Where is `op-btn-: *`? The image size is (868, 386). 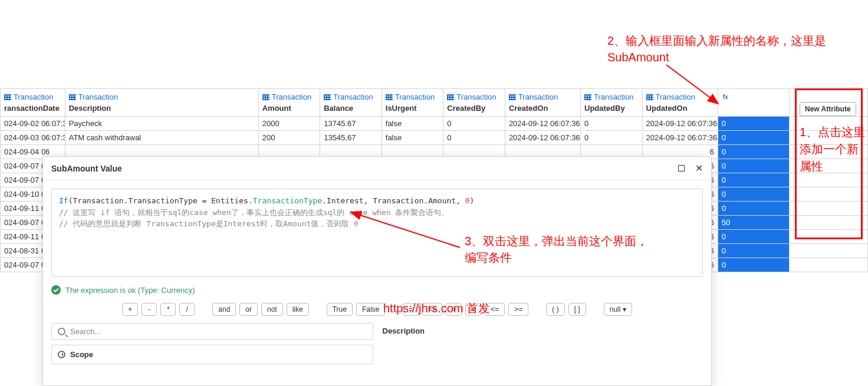
op-btn-: * is located at coordinates (168, 309).